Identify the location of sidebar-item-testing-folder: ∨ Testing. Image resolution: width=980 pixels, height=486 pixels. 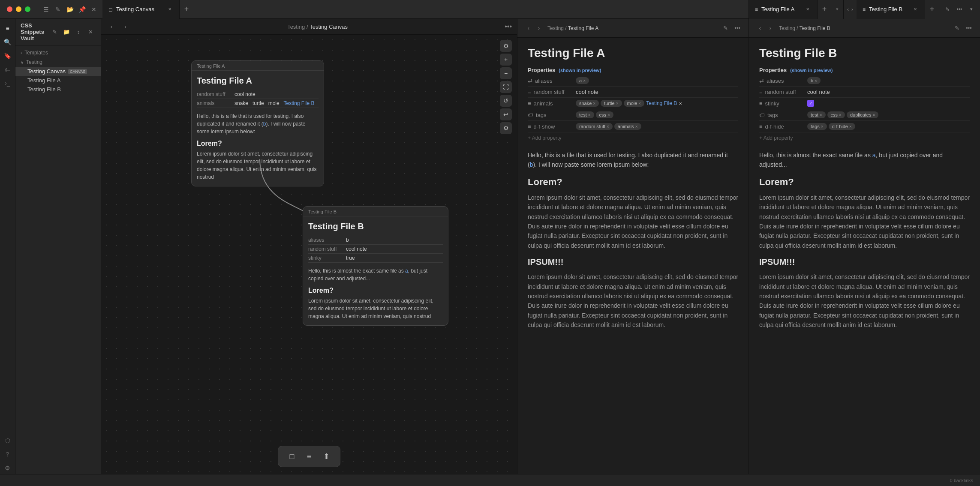
(58, 62).